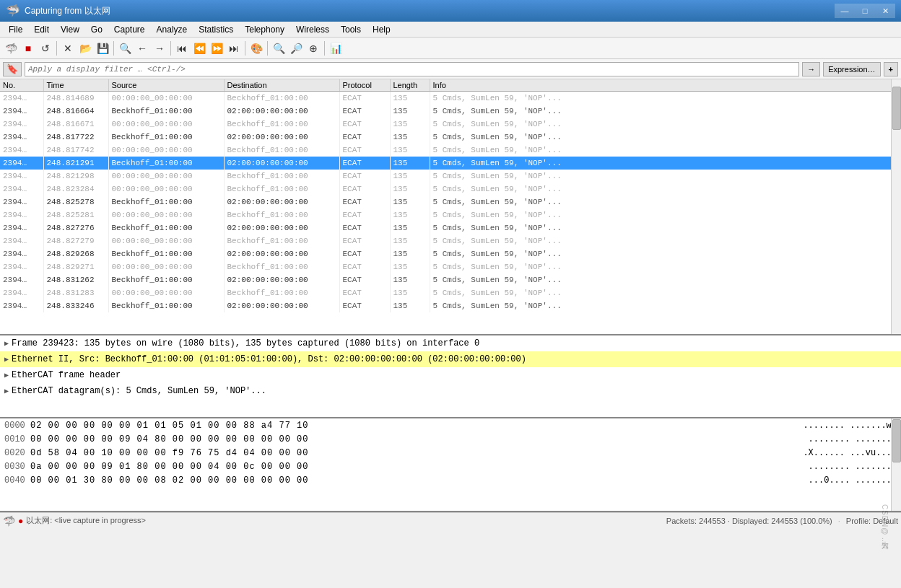 This screenshot has height=588, width=901. I want to click on status-right: Packets: 244553 · Displayed: 244553 (100…, so click(749, 521).